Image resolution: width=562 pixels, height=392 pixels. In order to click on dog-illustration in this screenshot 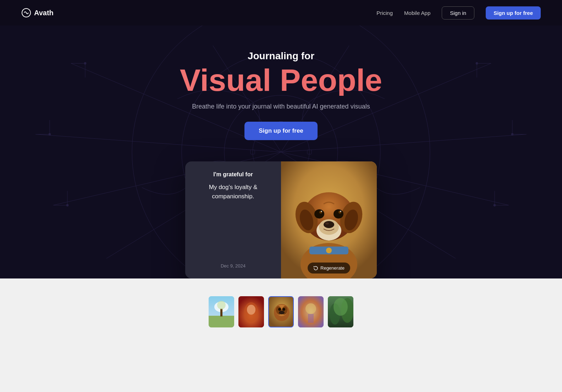, I will do `click(329, 220)`.